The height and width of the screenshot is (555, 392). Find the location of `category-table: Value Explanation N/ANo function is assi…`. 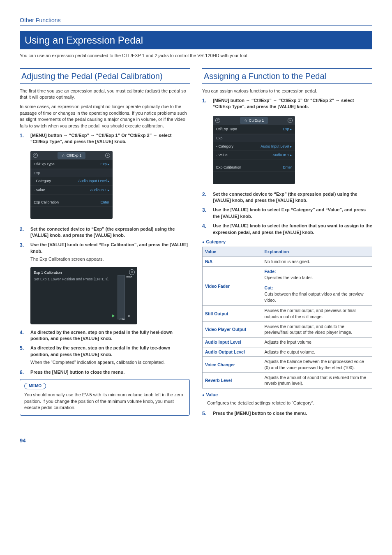

category-table: Value Explanation N/ANo function is assi… is located at coordinates (287, 317).